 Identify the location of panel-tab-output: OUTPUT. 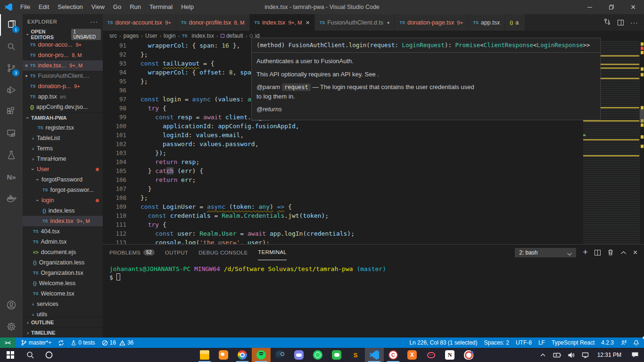
(176, 253).